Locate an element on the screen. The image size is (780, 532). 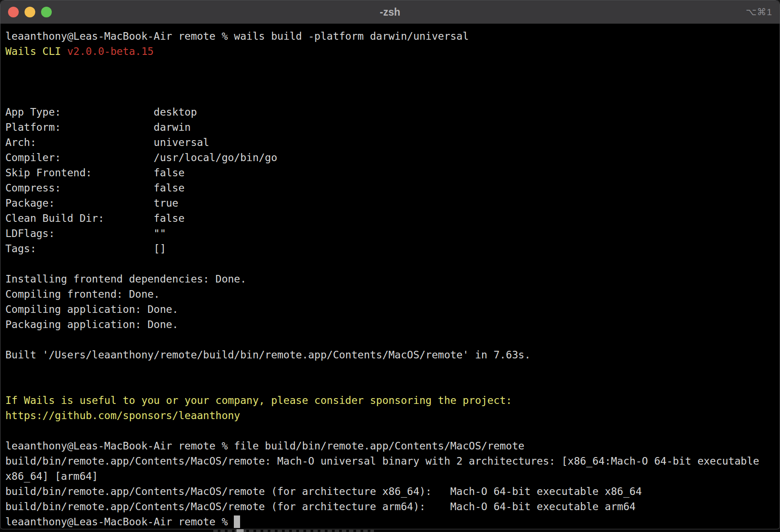
terminal-line-13: Clean Build Dir: false is located at coordinates (393, 218).